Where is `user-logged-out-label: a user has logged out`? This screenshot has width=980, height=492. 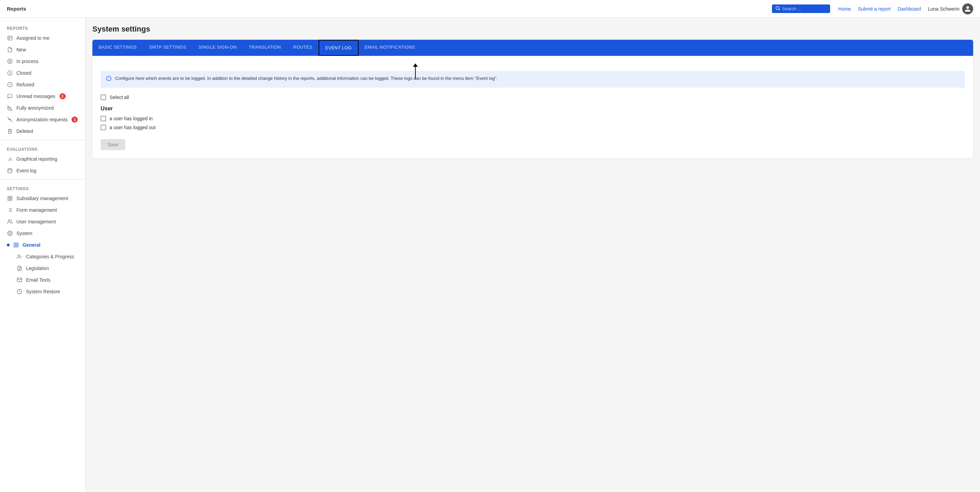
user-logged-out-label: a user has logged out is located at coordinates (132, 127).